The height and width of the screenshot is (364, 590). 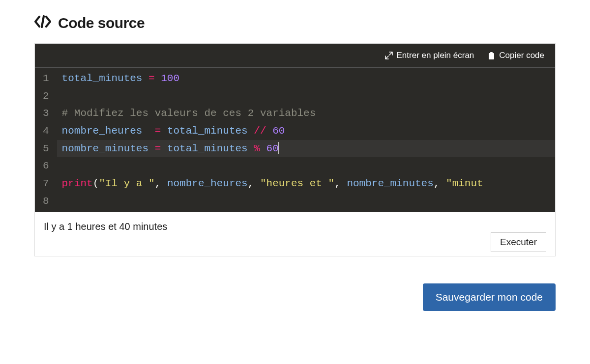 What do you see at coordinates (47, 131) in the screenshot?
I see `line-number: 4` at bounding box center [47, 131].